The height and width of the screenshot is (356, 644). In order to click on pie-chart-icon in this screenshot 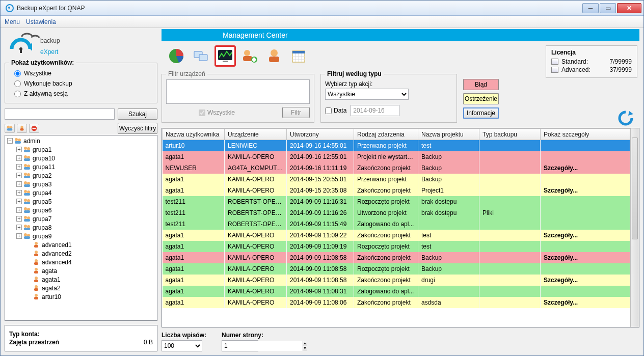, I will do `click(176, 56)`.